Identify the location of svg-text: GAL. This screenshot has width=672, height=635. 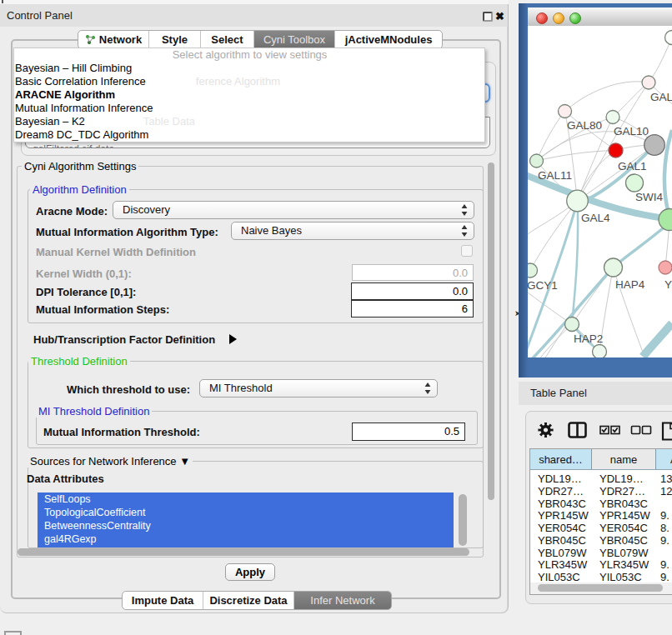
(661, 97).